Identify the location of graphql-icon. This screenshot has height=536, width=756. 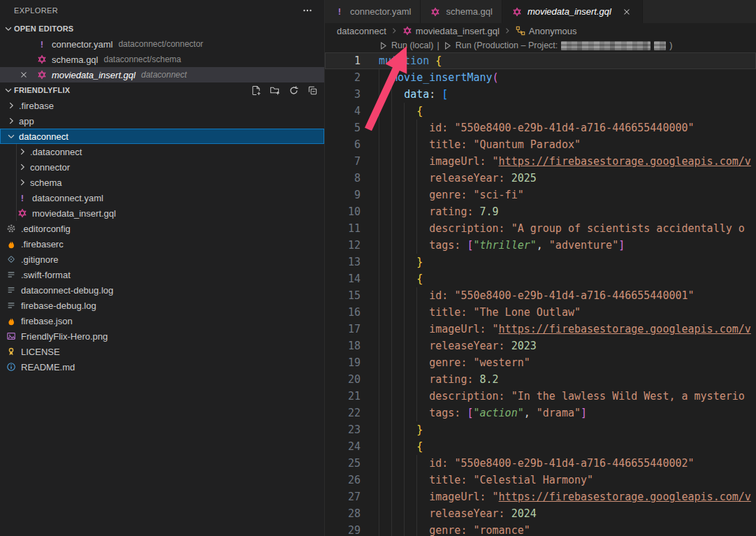
(42, 59).